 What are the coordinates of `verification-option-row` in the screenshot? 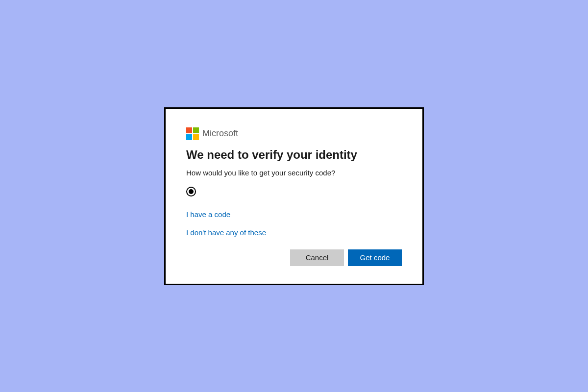 It's located at (294, 192).